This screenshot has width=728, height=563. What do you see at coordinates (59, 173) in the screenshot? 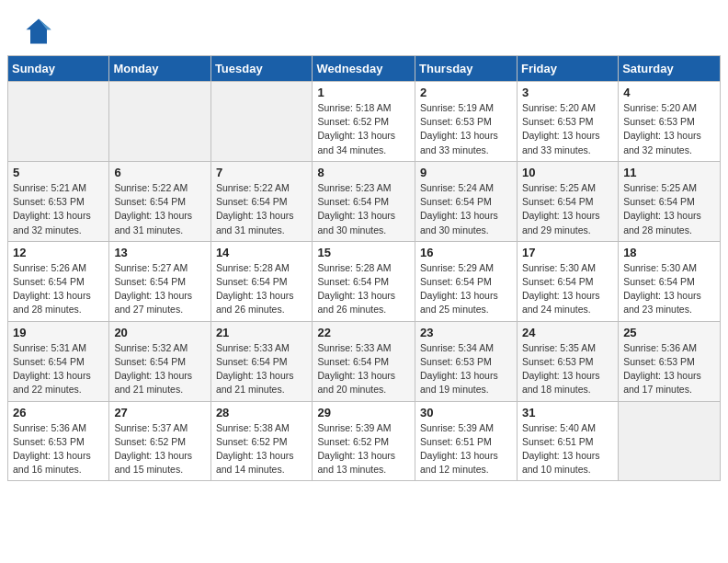
I see `day-number: 5` at bounding box center [59, 173].